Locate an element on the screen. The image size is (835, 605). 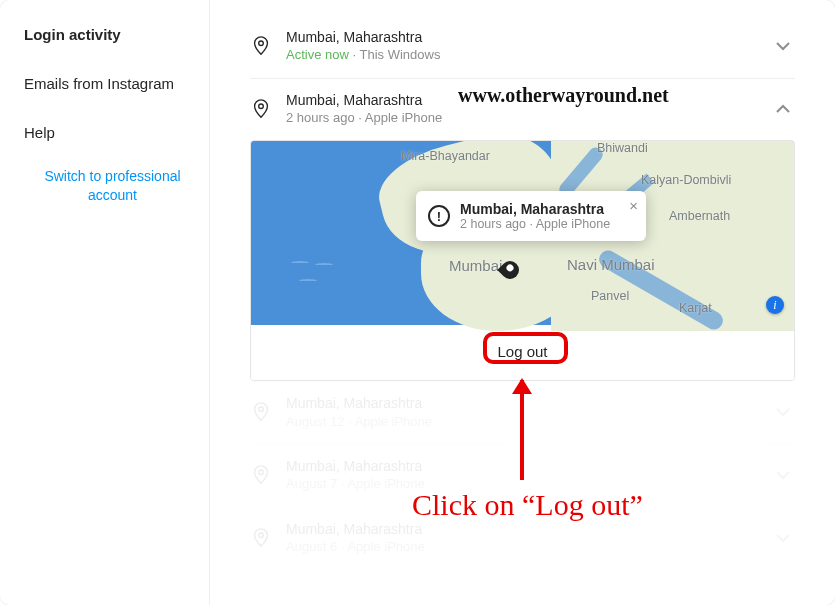
session-meta: 2 hours ago · Apple iPhone is located at coordinates (528, 118).